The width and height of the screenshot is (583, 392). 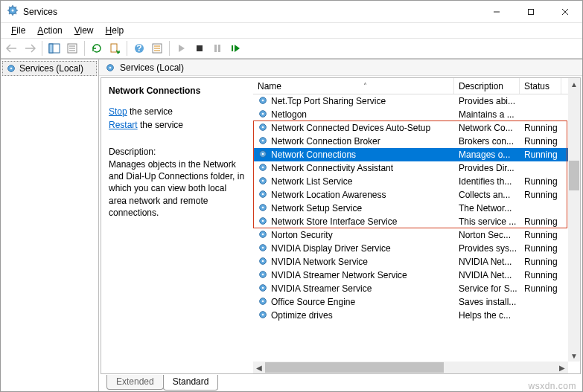 What do you see at coordinates (411, 235) in the screenshot?
I see `service-row: Norton SecurityNorton Sec...Running` at bounding box center [411, 235].